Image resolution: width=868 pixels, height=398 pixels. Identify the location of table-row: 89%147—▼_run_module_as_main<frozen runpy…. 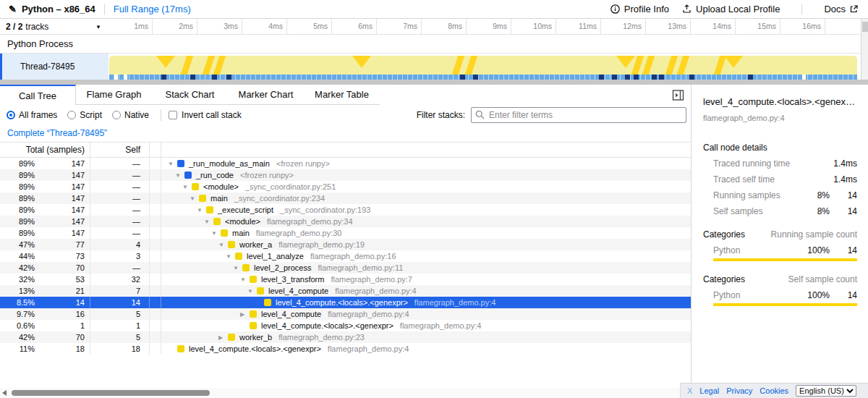
(346, 164).